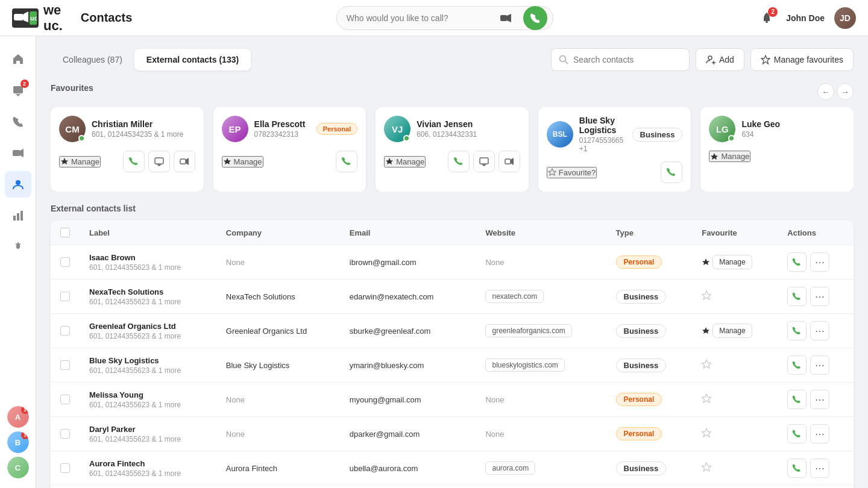 This screenshot has width=868, height=488. I want to click on add-contact-button: Add, so click(720, 60).